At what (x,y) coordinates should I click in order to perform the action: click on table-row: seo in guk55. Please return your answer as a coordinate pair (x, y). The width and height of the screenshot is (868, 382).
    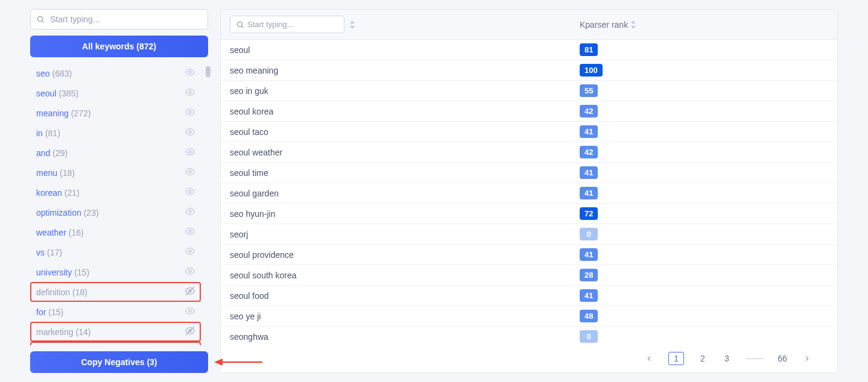
    Looking at the image, I should click on (529, 91).